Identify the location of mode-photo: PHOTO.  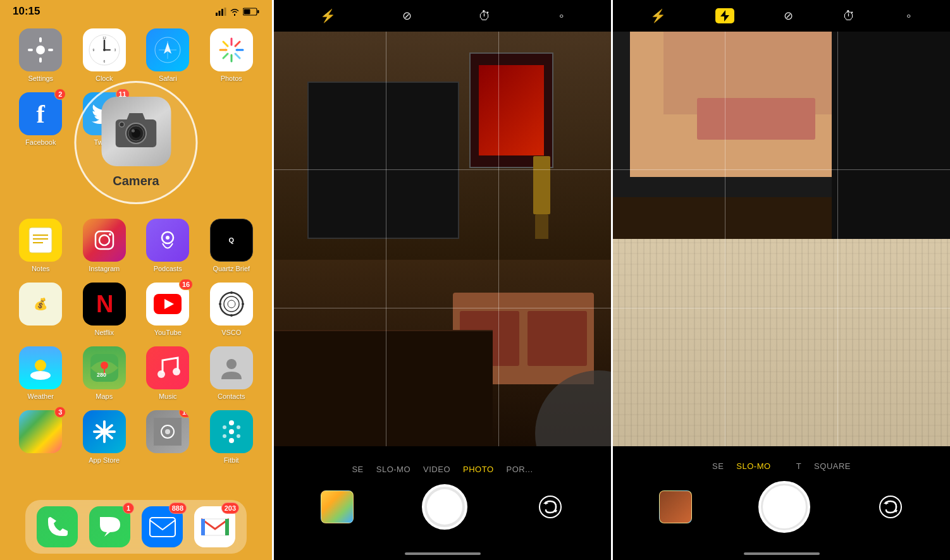
(478, 469).